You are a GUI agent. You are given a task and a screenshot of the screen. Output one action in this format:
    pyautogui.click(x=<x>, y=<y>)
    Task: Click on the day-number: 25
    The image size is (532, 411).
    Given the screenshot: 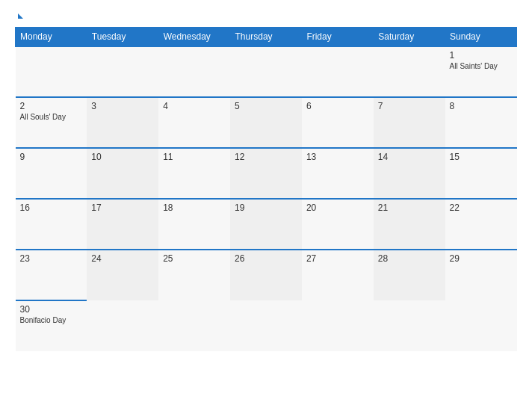 What is the action you would take?
    pyautogui.click(x=194, y=259)
    